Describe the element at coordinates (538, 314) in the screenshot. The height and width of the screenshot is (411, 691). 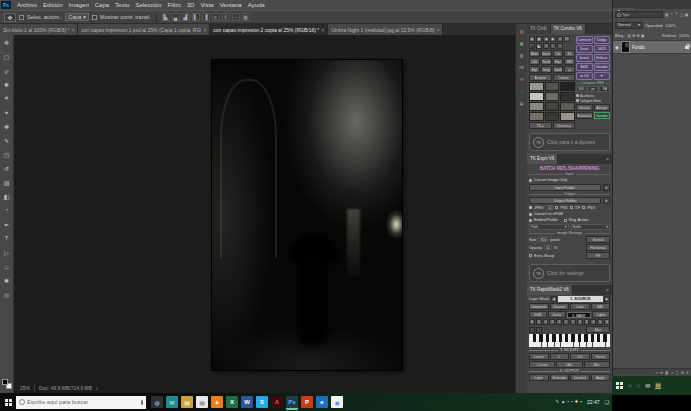
I see `rgb-button: RGB` at that location.